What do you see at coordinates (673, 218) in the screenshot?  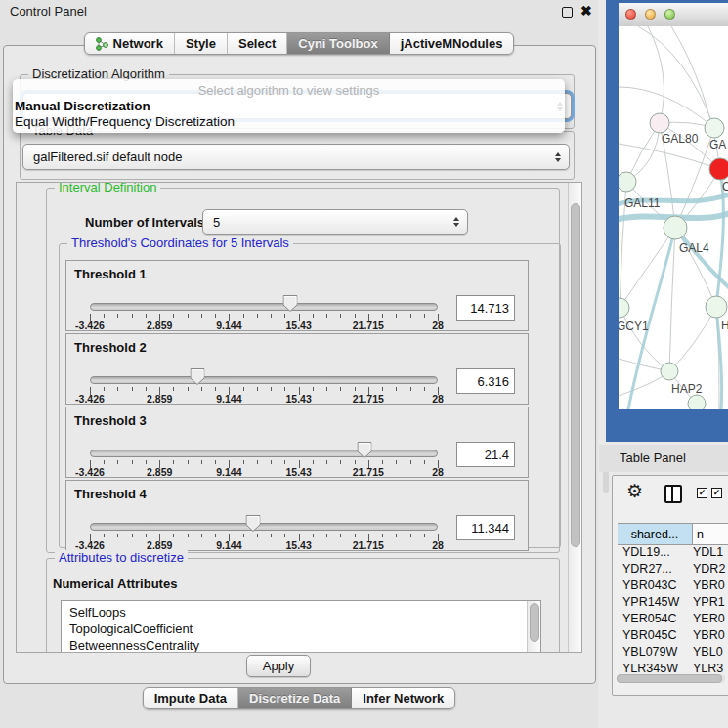 I see `network-canvas: GAL80GACGAL11GAL4GCY1HHAP2` at bounding box center [673, 218].